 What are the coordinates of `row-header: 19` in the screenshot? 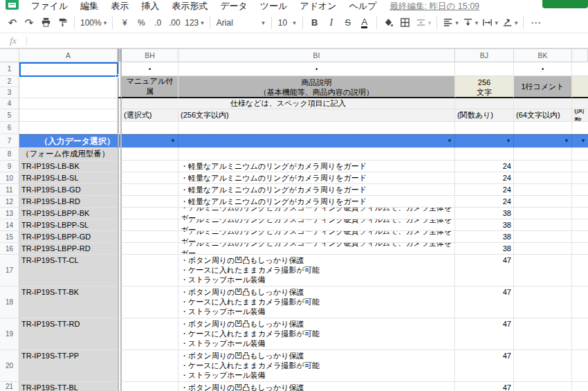 It's located at (10, 334).